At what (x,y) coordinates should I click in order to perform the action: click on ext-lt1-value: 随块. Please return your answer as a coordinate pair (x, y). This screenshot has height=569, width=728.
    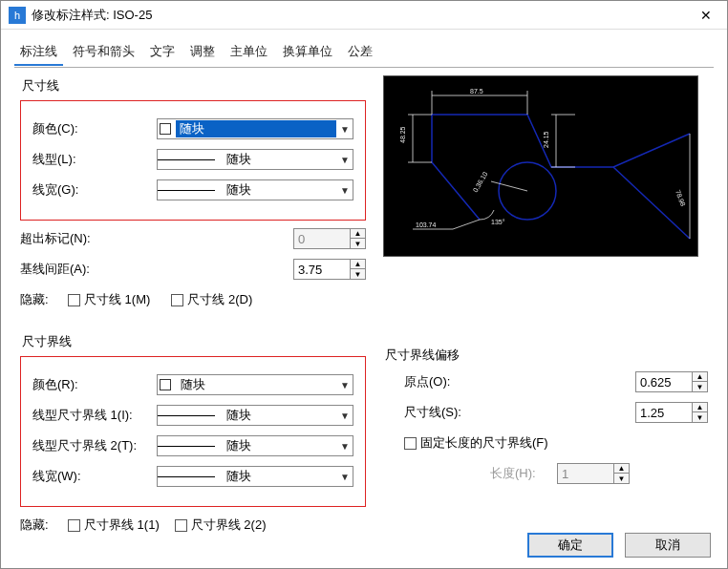
    Looking at the image, I should click on (279, 415).